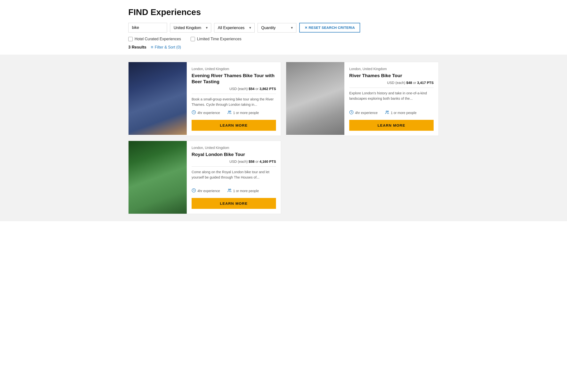 This screenshot has height=392, width=567. Describe the element at coordinates (148, 28) in the screenshot. I see `search-input` at that location.